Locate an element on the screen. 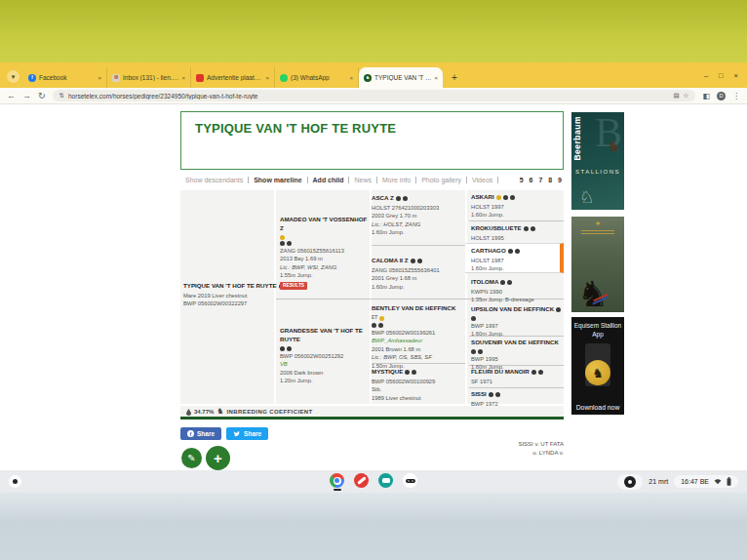 Image resolution: width=747 pixels, height=560 pixels. notification-pill is located at coordinates (630, 482).